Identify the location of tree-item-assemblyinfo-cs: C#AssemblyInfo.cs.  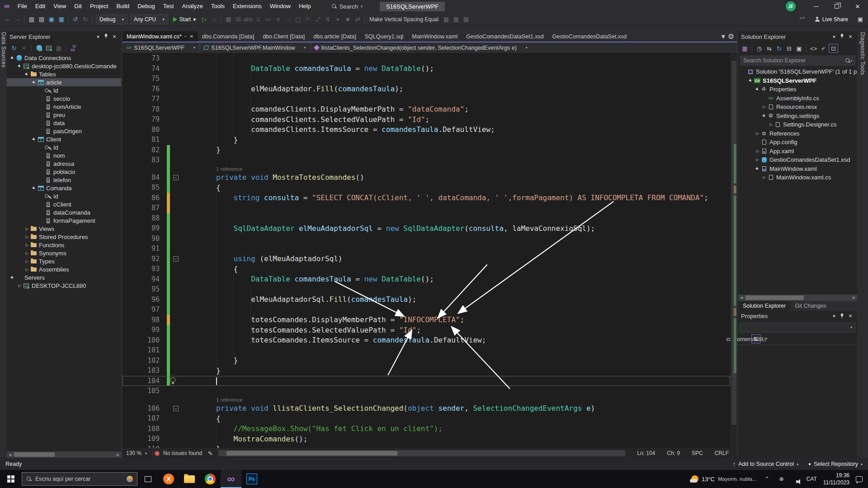
(797, 99).